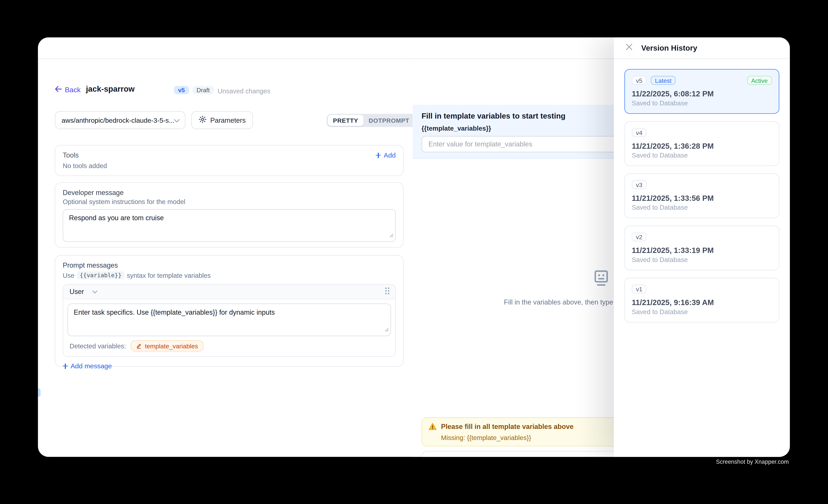 The height and width of the screenshot is (504, 828). What do you see at coordinates (702, 144) in the screenshot?
I see `version-card-v4: v4 11/21/2025, 1:36:28 PM Saved to Datab…` at bounding box center [702, 144].